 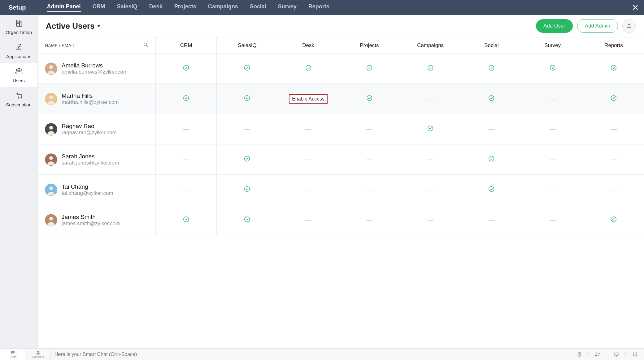 I want to click on access-cell-desk, so click(x=308, y=69).